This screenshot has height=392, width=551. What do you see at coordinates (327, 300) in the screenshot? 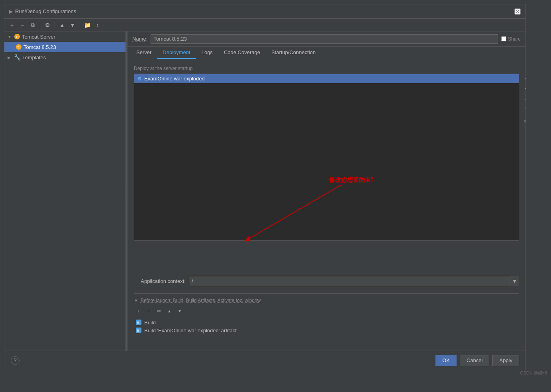
I see `before-launch-header: ▼ Before launch: Build, Build Artifacts,…` at bounding box center [327, 300].